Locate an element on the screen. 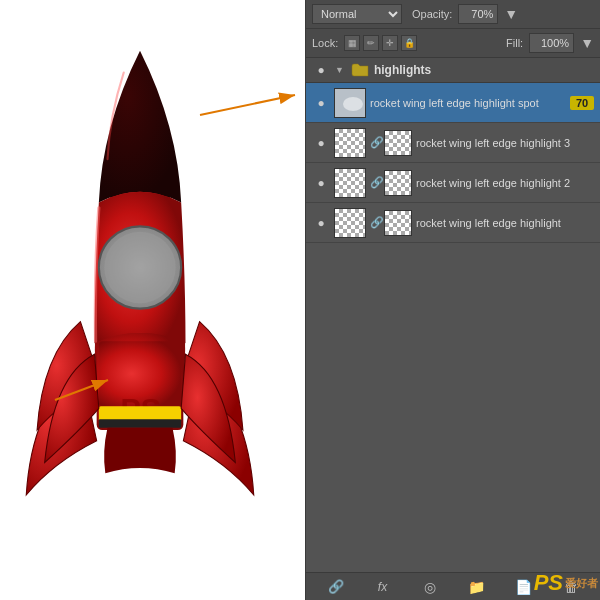 This screenshot has height=600, width=600. opacity-input is located at coordinates (478, 14).